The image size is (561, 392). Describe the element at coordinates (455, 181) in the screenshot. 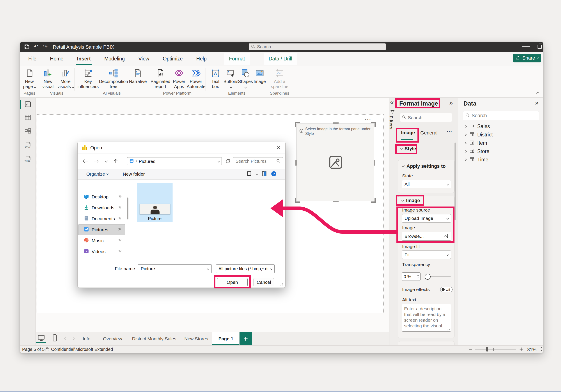

I see `format-pane-scrollbar` at that location.